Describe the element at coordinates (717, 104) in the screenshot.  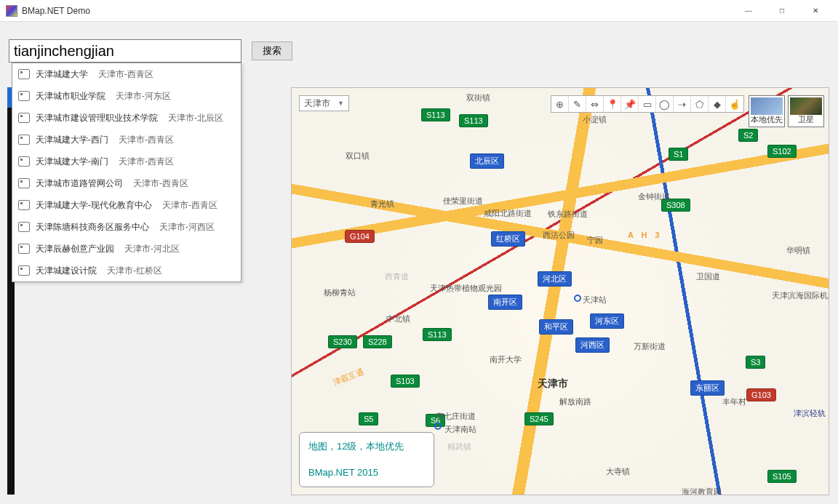
I see `area-tool: ◆` at that location.